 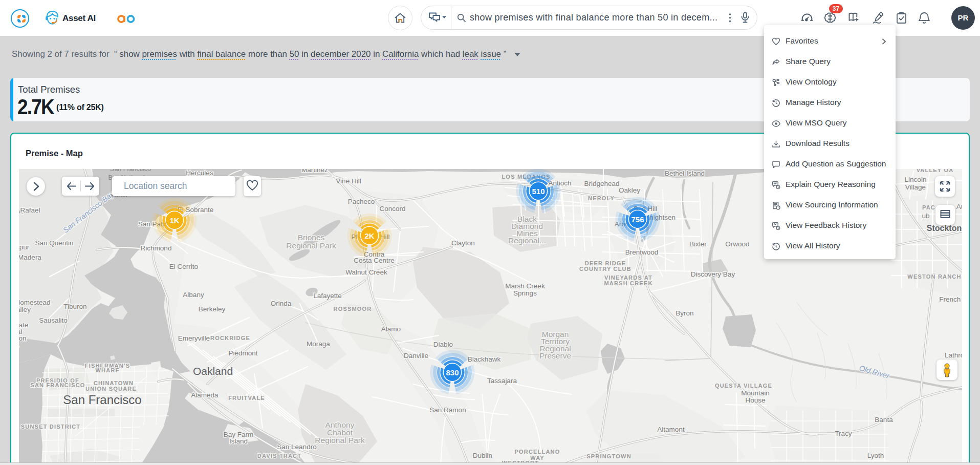 I want to click on svg-text: Piedmont, so click(x=243, y=353).